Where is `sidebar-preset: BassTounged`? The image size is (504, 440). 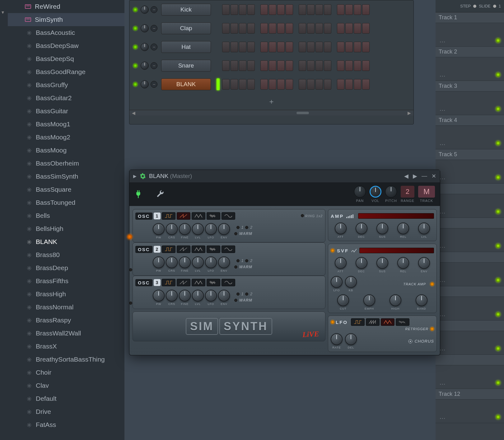 sidebar-preset: BassTounged is located at coordinates (66, 203).